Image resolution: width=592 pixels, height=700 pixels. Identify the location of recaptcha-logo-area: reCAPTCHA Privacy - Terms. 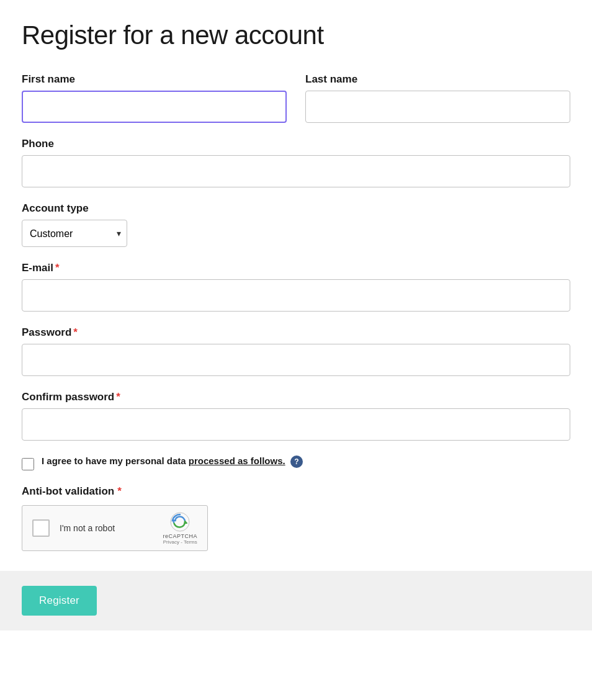
(180, 529).